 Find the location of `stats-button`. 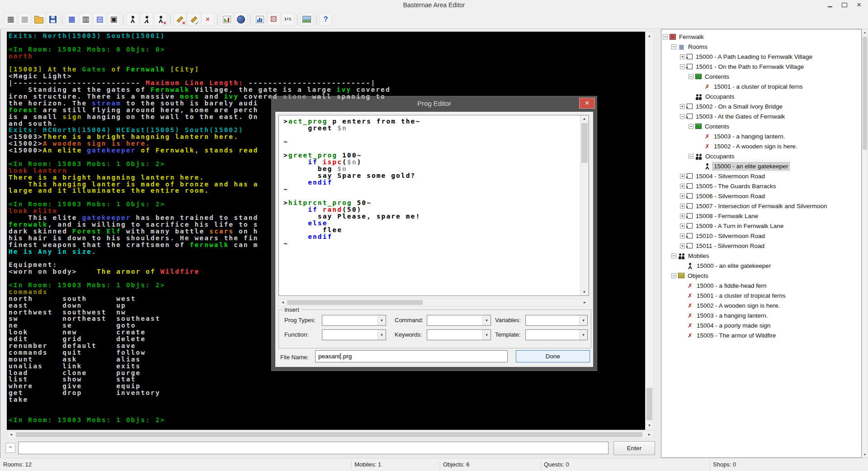

stats-button is located at coordinates (259, 19).